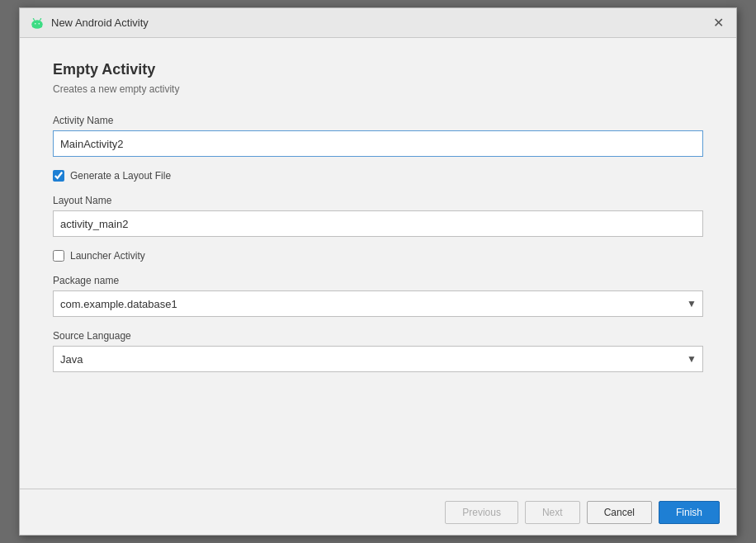 This screenshot has height=543, width=756. What do you see at coordinates (553, 512) in the screenshot?
I see `next-button: Next` at bounding box center [553, 512].